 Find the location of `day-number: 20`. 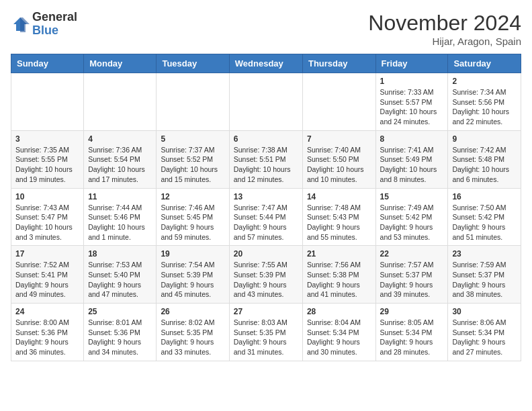

day-number: 20 is located at coordinates (266, 254).